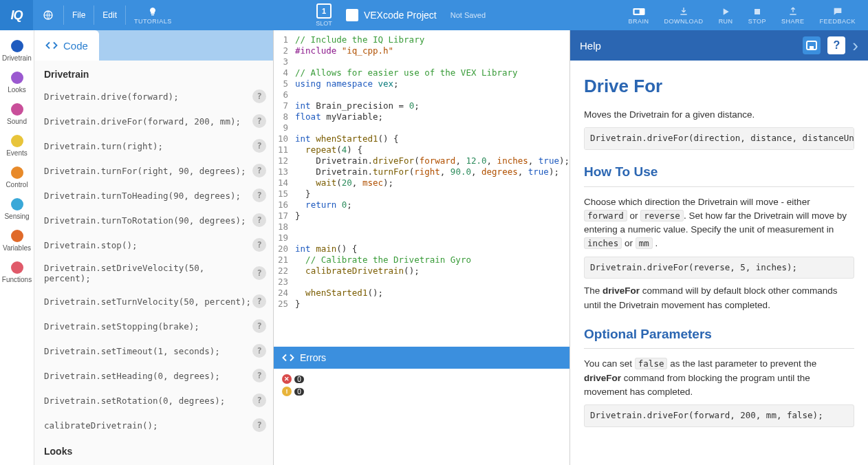  I want to click on errors-body: ✕ 0 ! 0, so click(422, 417).